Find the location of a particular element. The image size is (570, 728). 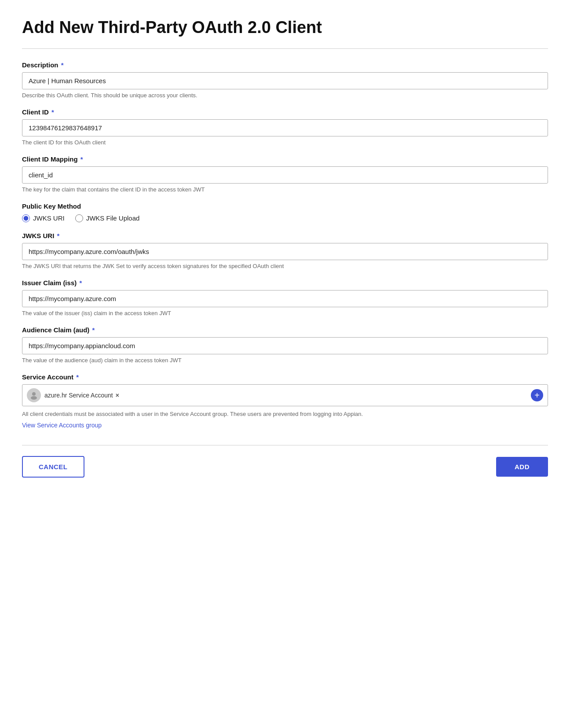

view-service-accounts-group-link: View Service Accounts group is located at coordinates (62, 425).